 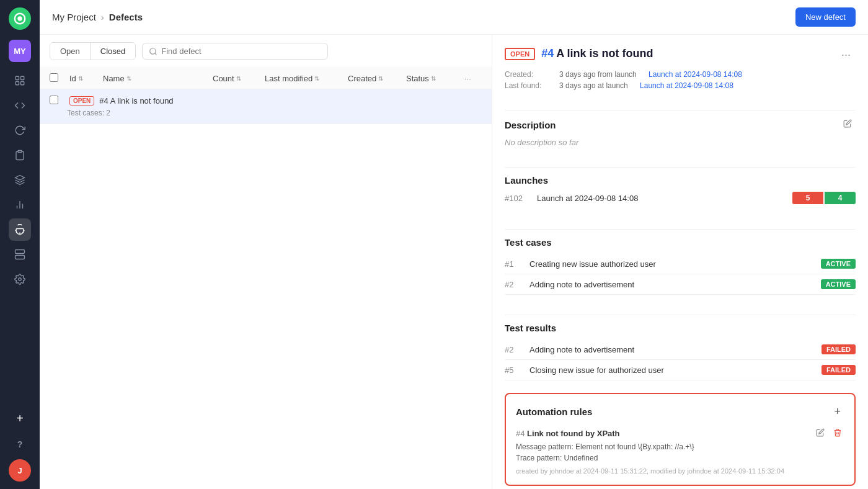 I want to click on launch-name: Launch at 2024-09-08 14:08, so click(x=661, y=199).